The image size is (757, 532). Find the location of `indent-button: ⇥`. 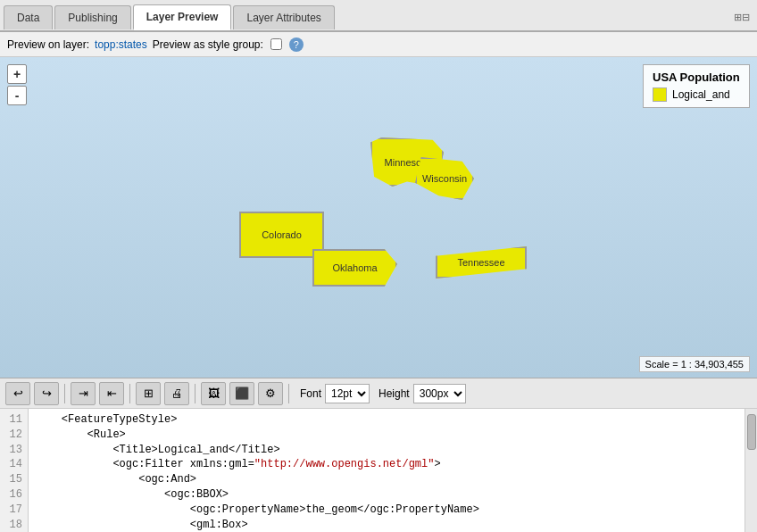

indent-button: ⇥ is located at coordinates (83, 394).